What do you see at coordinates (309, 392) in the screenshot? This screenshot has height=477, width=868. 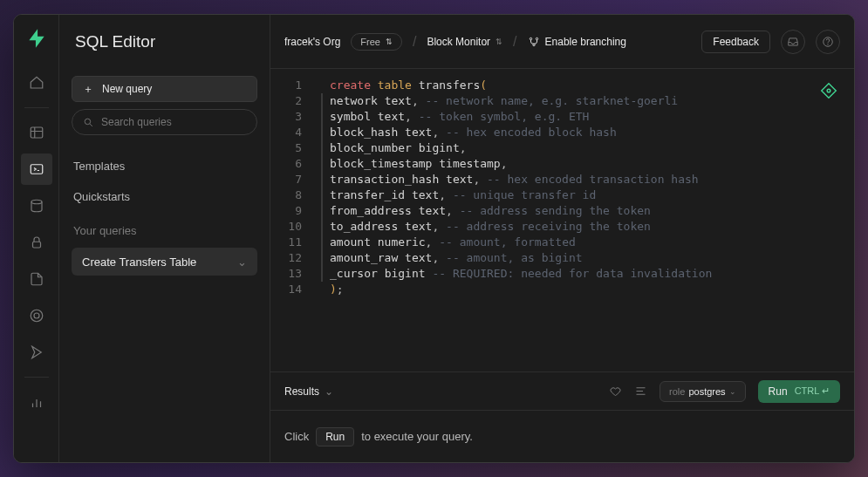 I see `results-tab: Results ⌄` at bounding box center [309, 392].